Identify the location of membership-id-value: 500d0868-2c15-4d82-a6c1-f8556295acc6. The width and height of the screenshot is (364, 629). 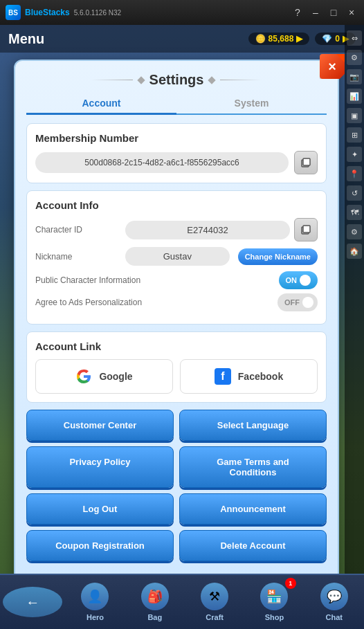
(162, 163).